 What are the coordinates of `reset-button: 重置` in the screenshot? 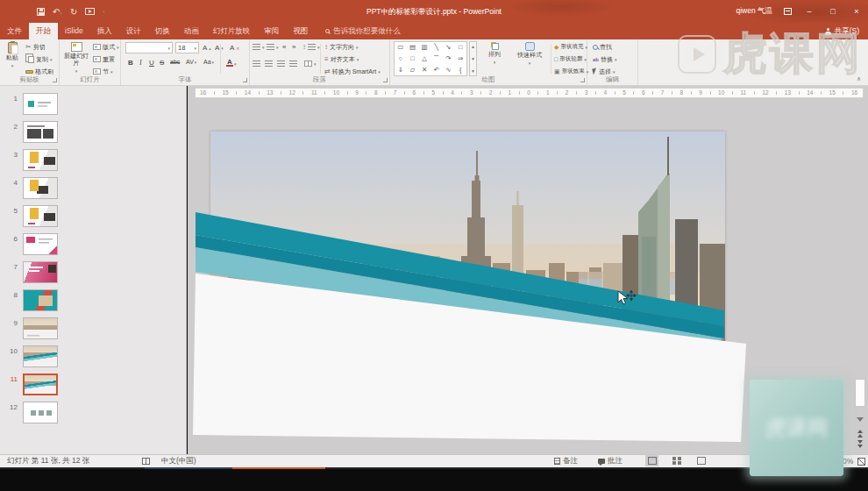 It's located at (103, 60).